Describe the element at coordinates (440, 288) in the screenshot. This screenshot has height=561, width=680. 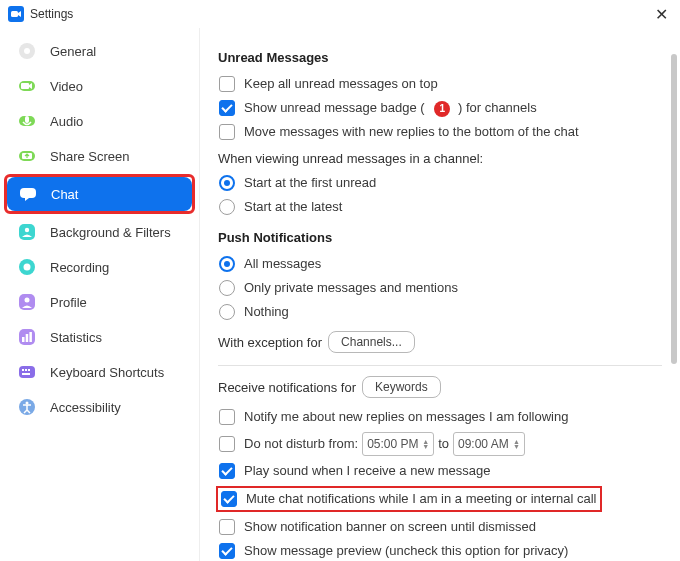
I see `radio-push-private: Only private messages and mentions` at that location.